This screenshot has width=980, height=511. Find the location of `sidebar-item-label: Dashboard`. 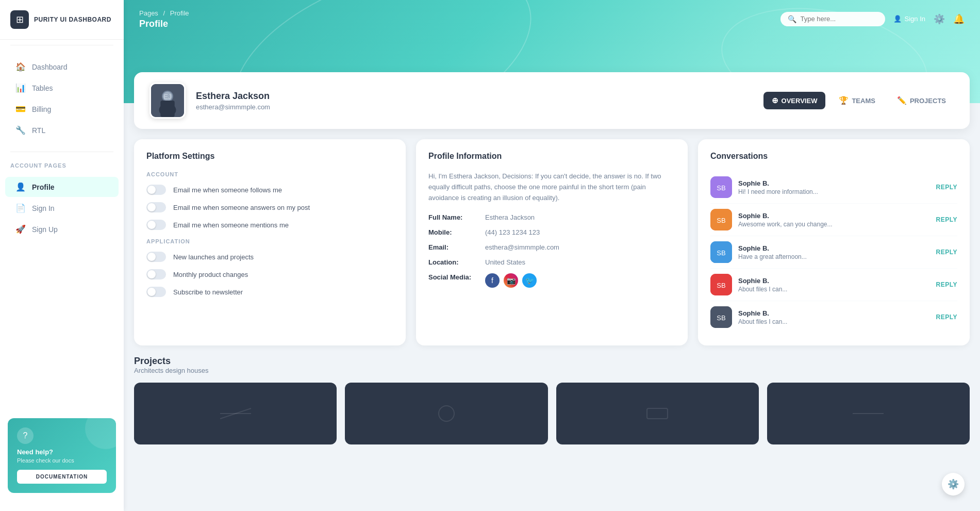

sidebar-item-label: Dashboard is located at coordinates (49, 67).